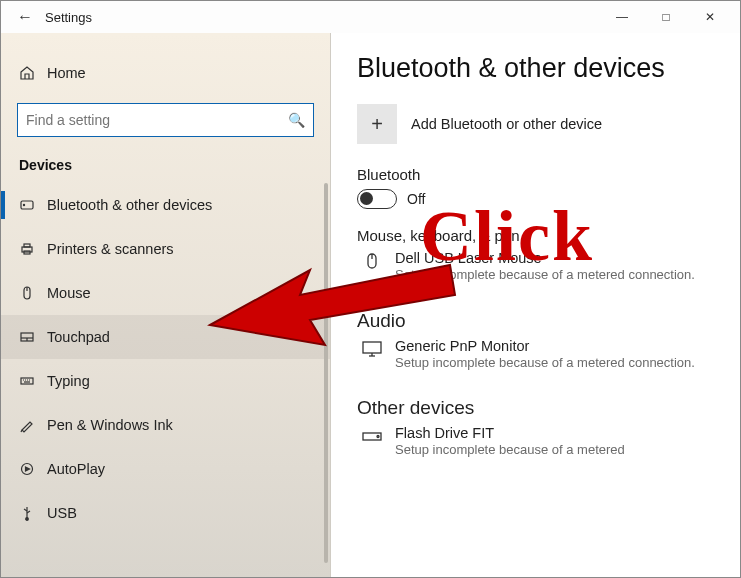 This screenshot has width=741, height=578. Describe the element at coordinates (110, 425) in the screenshot. I see `sidebar-item-label: Pen & Windows Ink` at that location.